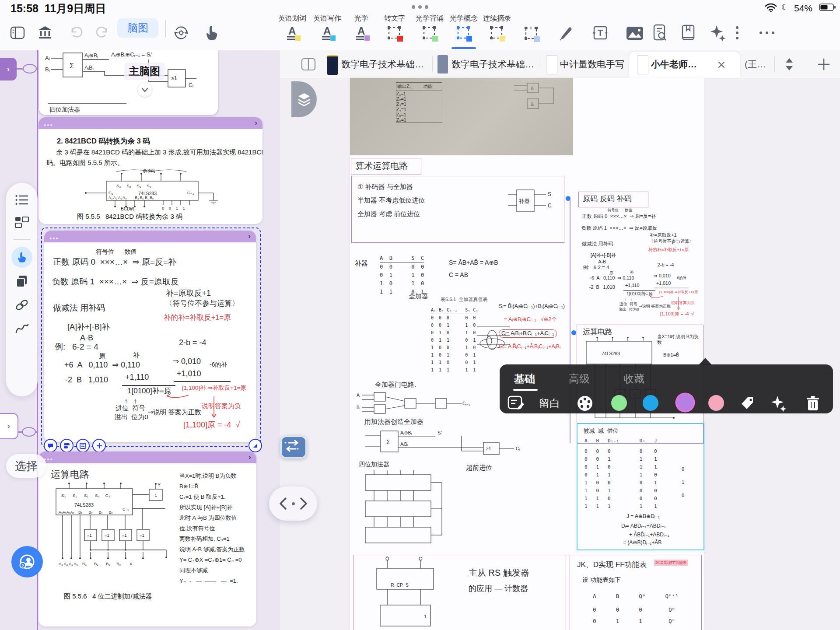 This screenshot has height=630, width=840. What do you see at coordinates (152, 190) in the screenshot?
I see `bcd-circuit-diagram: 余3码 S₃ S₂ S₁ S₀ C₁ 74LS283 C₋₁ A₃ A₂ A₁ …` at bounding box center [152, 190].